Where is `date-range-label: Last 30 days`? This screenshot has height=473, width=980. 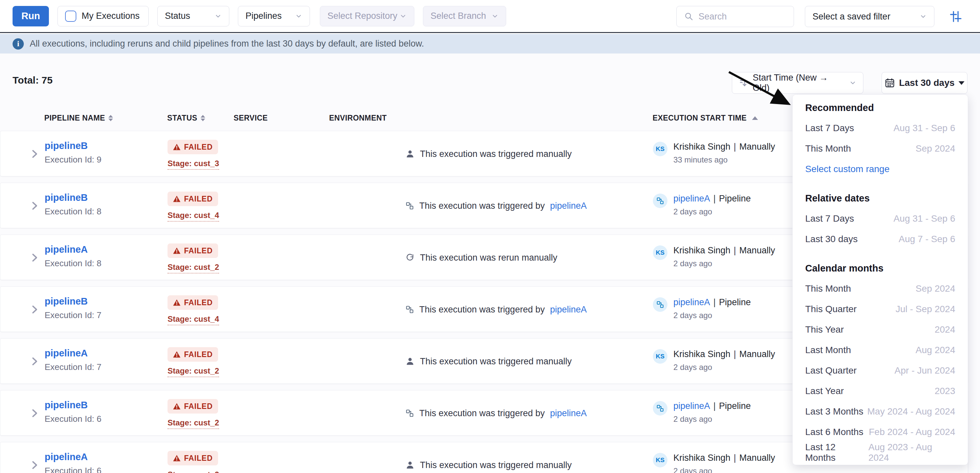
date-range-label: Last 30 days is located at coordinates (927, 83).